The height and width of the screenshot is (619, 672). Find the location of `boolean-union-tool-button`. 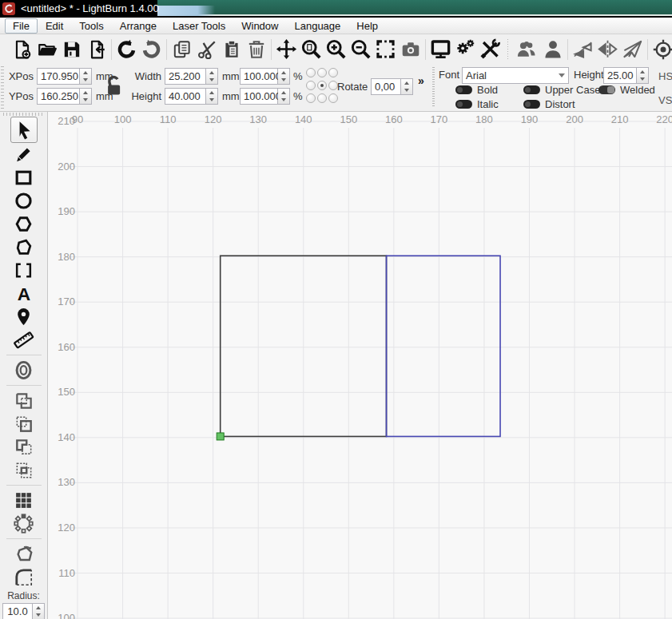

boolean-union-tool-button is located at coordinates (24, 401).